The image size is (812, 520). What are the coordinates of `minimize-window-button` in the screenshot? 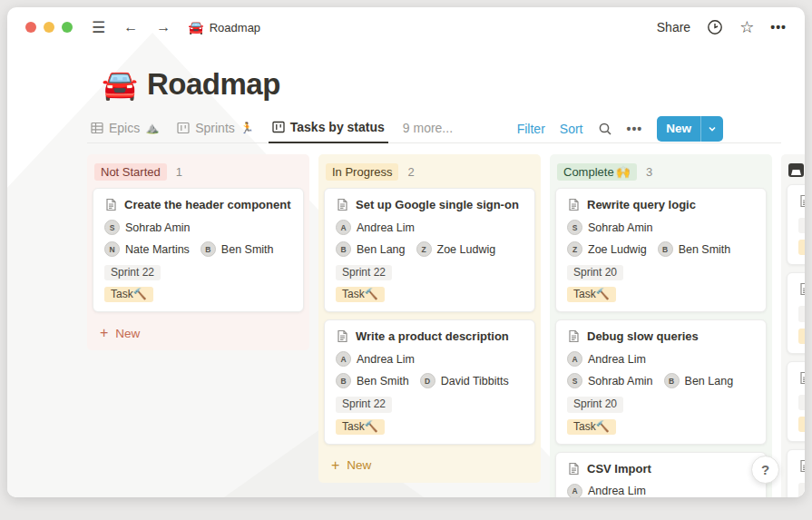 It's located at (49, 27).